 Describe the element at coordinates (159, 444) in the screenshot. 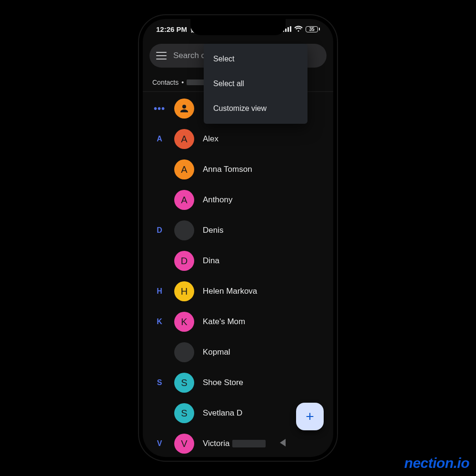

I see `index-letter: V` at that location.